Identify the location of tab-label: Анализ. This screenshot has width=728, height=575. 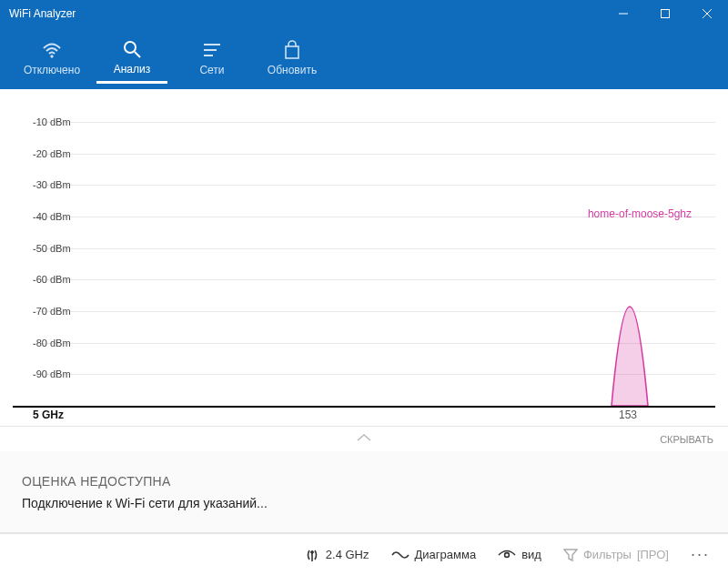
(133, 69).